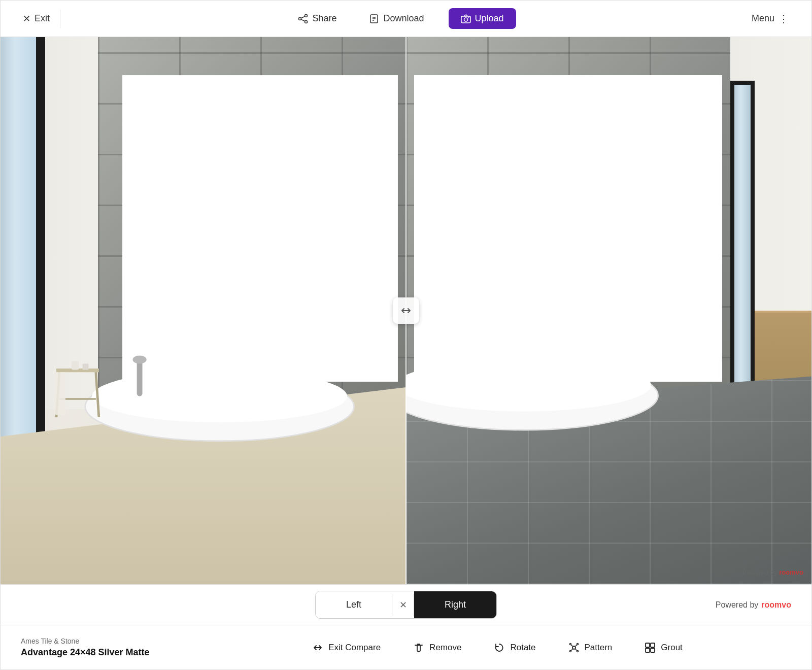 Image resolution: width=812 pixels, height=670 pixels. I want to click on bottom-bar: Ames Tile & Stone Advantage 24×48 Silver…, so click(406, 647).